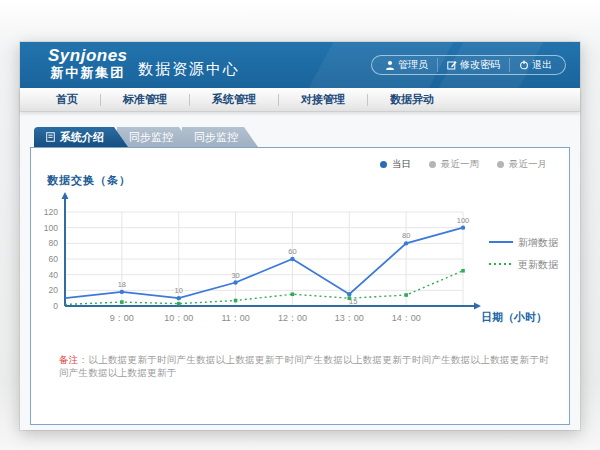 The width and height of the screenshot is (600, 450). What do you see at coordinates (179, 290) in the screenshot?
I see `data-point-label: 10` at bounding box center [179, 290].